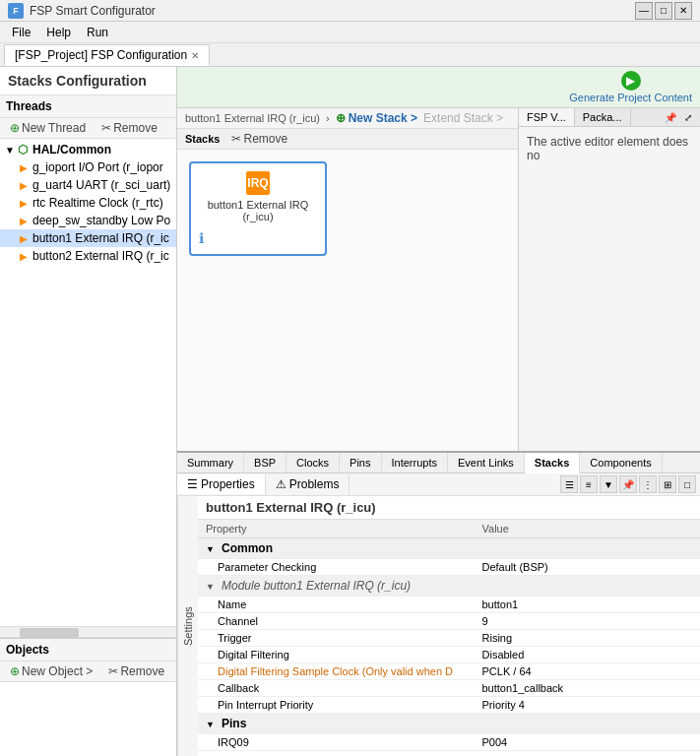 The height and width of the screenshot is (756, 700). I want to click on row-channel: Channel 9, so click(449, 622).